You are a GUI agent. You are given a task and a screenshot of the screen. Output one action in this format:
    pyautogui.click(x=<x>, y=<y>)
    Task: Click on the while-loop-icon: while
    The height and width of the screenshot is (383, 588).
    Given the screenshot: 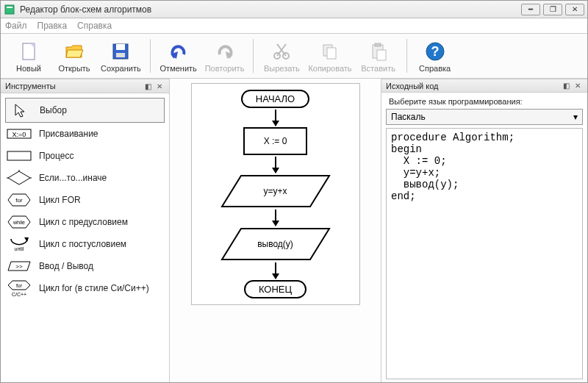 What is the action you would take?
    pyautogui.click(x=19, y=222)
    